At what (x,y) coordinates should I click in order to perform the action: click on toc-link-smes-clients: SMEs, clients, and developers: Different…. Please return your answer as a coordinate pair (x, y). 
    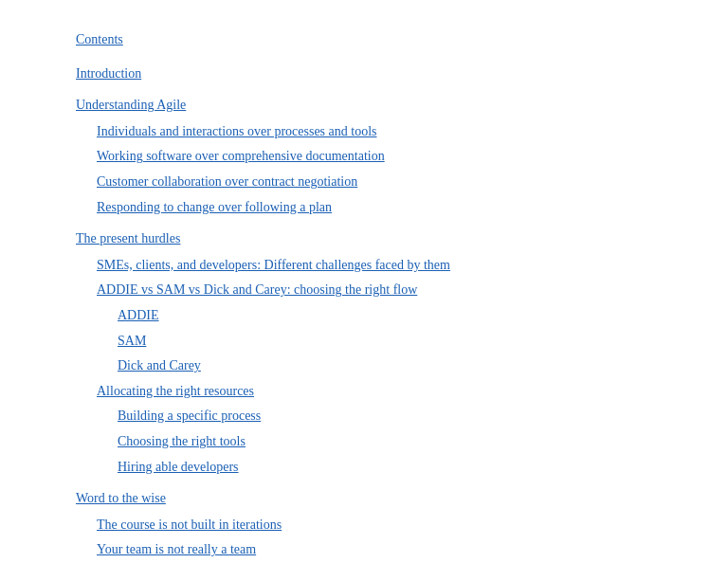
    Looking at the image, I should click on (273, 265).